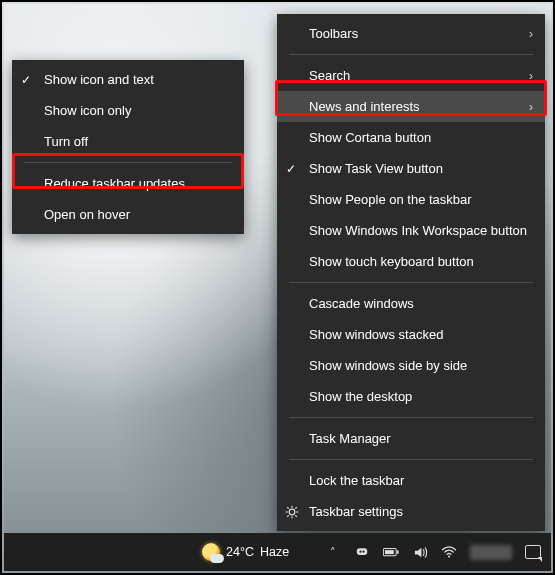 Image resolution: width=555 pixels, height=575 pixels. I want to click on menu-item-show-the-desktop: Show the desktop, so click(411, 396).